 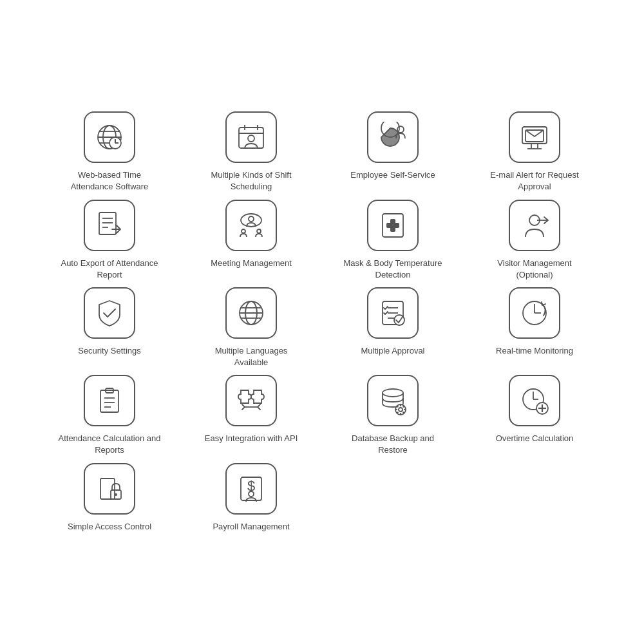 I want to click on database-backup-icon-box, so click(x=393, y=401).